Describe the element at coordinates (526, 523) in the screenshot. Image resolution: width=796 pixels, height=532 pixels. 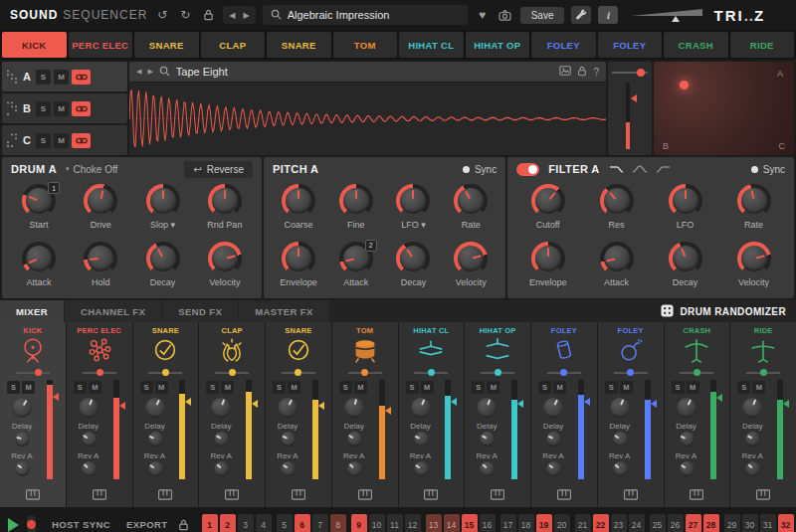
I see `step-18: 18` at that location.